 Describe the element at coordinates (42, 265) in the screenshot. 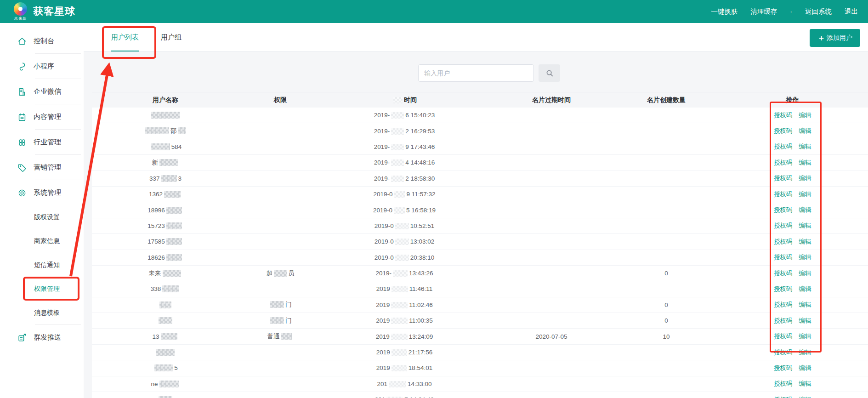

I see `sidebar-subitem-sms-notify: 短信通知` at that location.